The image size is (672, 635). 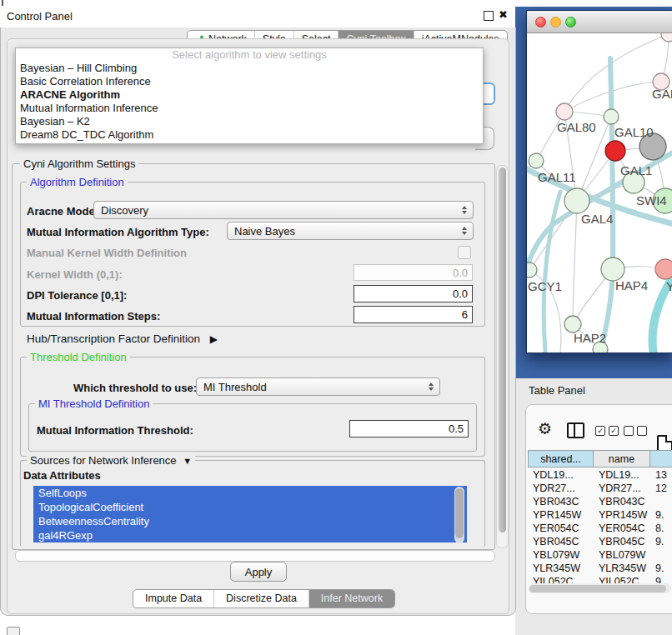 I want to click on table-horizontal-scrollbar, so click(x=599, y=588).